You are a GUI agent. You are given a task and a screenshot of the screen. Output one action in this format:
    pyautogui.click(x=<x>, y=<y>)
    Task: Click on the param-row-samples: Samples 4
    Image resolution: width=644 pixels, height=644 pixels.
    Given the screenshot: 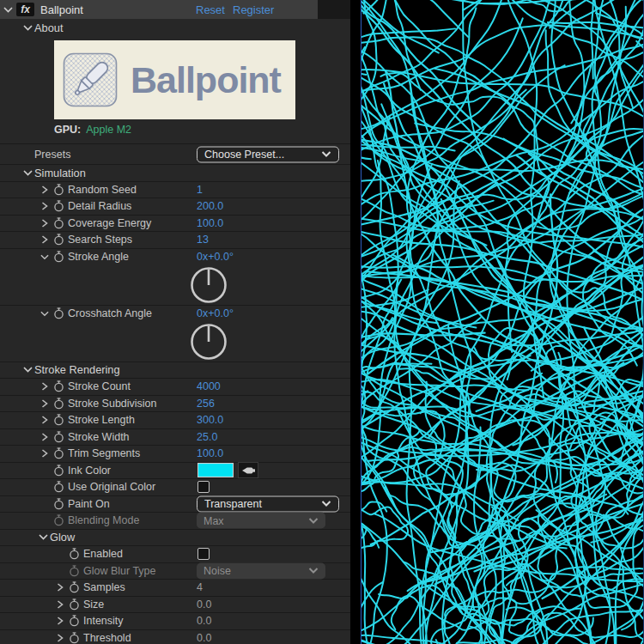 What is the action you would take?
    pyautogui.click(x=175, y=588)
    